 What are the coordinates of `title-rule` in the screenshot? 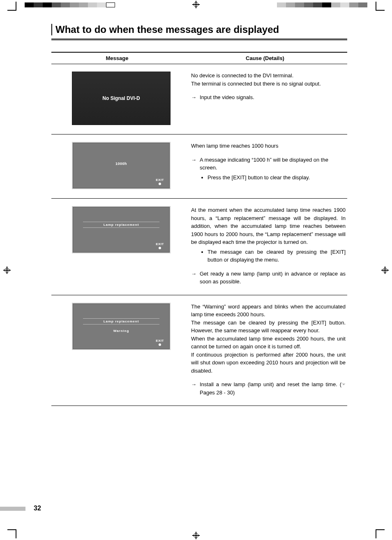 It's located at (199, 39).